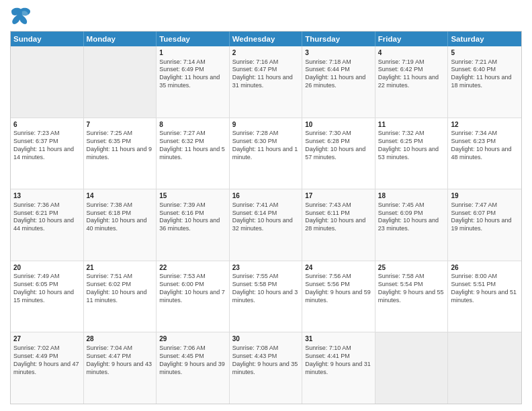  What do you see at coordinates (47, 339) in the screenshot?
I see `day-number: 27` at bounding box center [47, 339].